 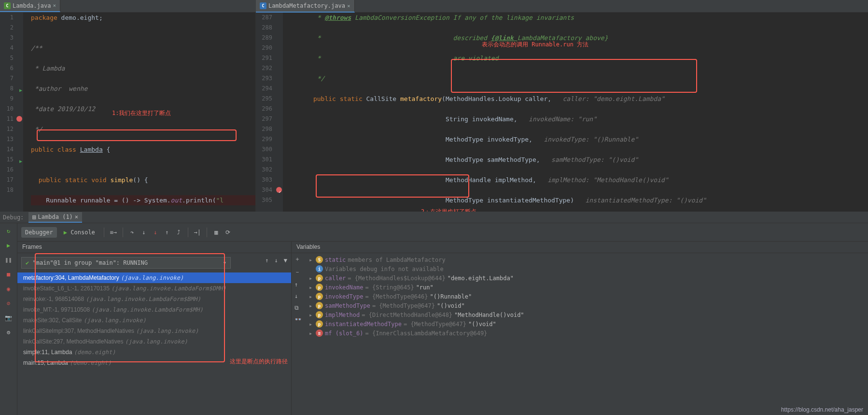 I want to click on view-breakpoints-icon: ◉, so click(x=9, y=289).